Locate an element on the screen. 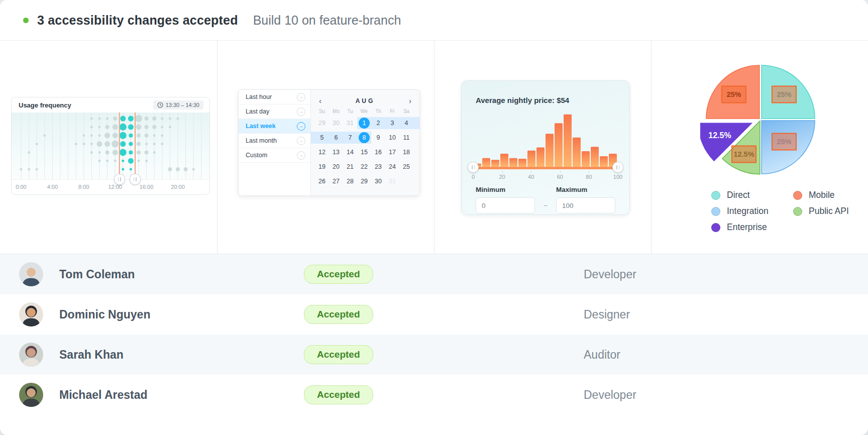 Image resolution: width=868 pixels, height=435 pixels. calendar-day: 2 is located at coordinates (378, 123).